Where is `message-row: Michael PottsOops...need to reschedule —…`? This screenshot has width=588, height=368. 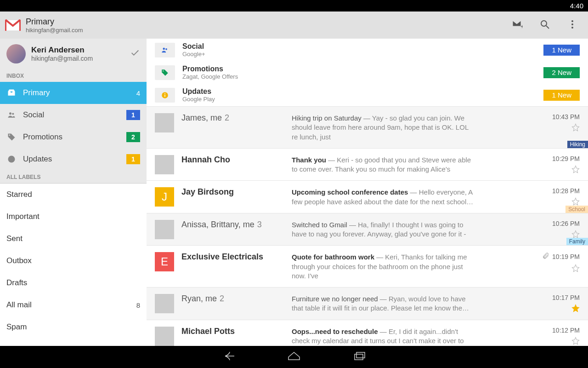
message-row: Michael PottsOops...need to reschedule —… is located at coordinates (368, 333).